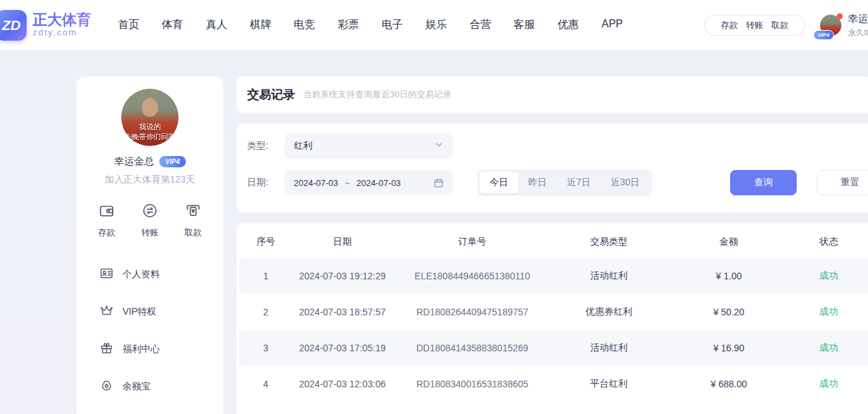 The image size is (868, 414). Describe the element at coordinates (609, 242) in the screenshot. I see `table-column-header: 交易类型` at that location.